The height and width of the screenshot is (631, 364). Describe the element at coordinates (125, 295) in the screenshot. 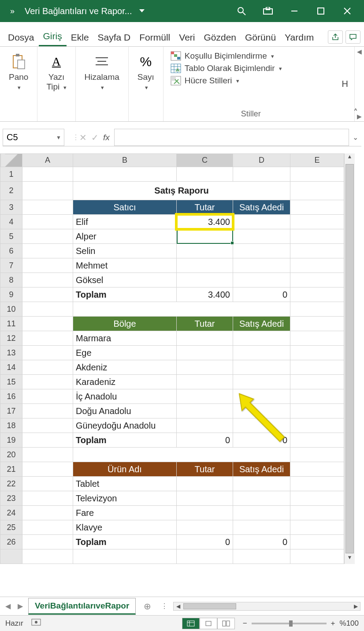

I see `cell-B9: Toplam` at that location.